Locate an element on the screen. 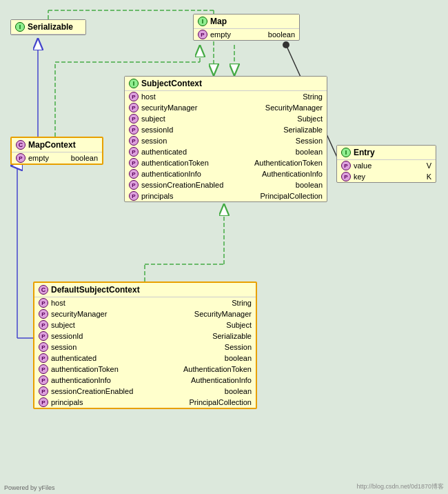 The height and width of the screenshot is (494, 448). dsc-field-session: P session Session is located at coordinates (145, 347).